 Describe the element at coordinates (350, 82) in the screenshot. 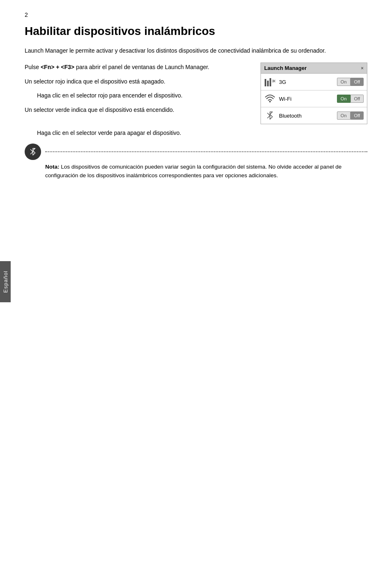

I see `toggle-3g: On Off` at that location.